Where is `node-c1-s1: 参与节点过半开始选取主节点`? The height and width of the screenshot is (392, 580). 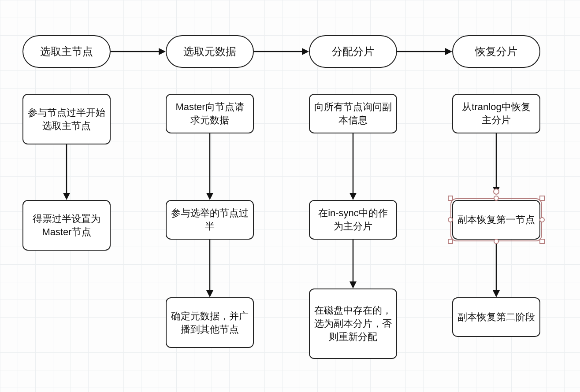 node-c1-s1: 参与节点过半开始选取主节点 is located at coordinates (67, 119).